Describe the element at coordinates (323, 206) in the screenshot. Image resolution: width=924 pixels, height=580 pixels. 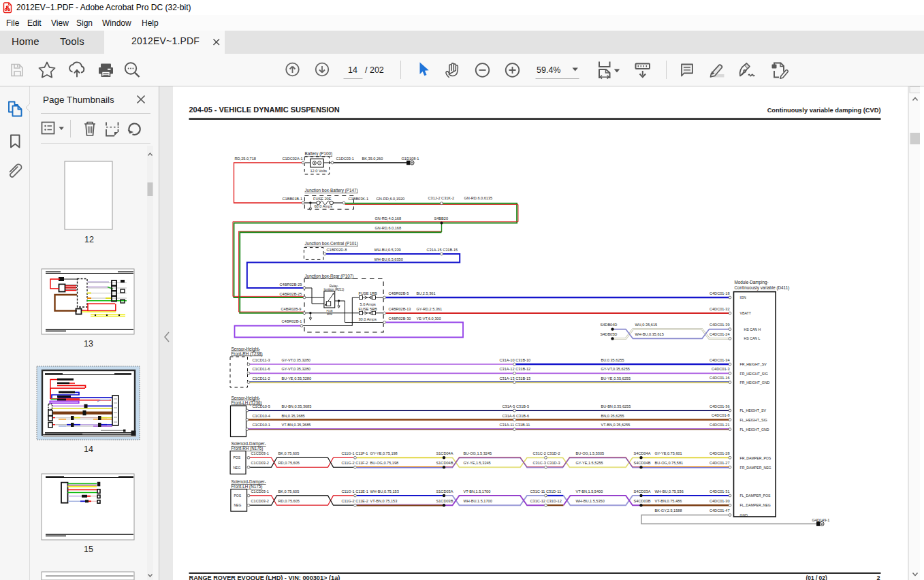
I see `svg-text: 60.0 Amps` at that location.